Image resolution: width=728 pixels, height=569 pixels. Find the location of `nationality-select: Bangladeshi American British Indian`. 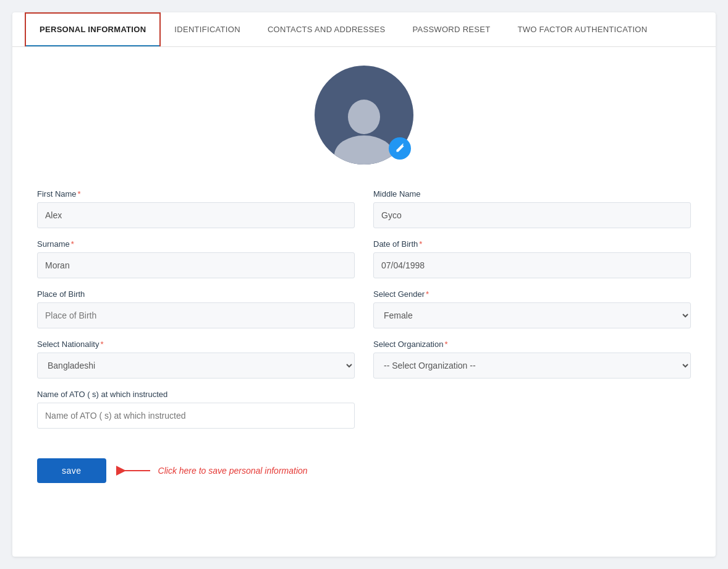

nationality-select: Bangladeshi American British Indian is located at coordinates (196, 366).